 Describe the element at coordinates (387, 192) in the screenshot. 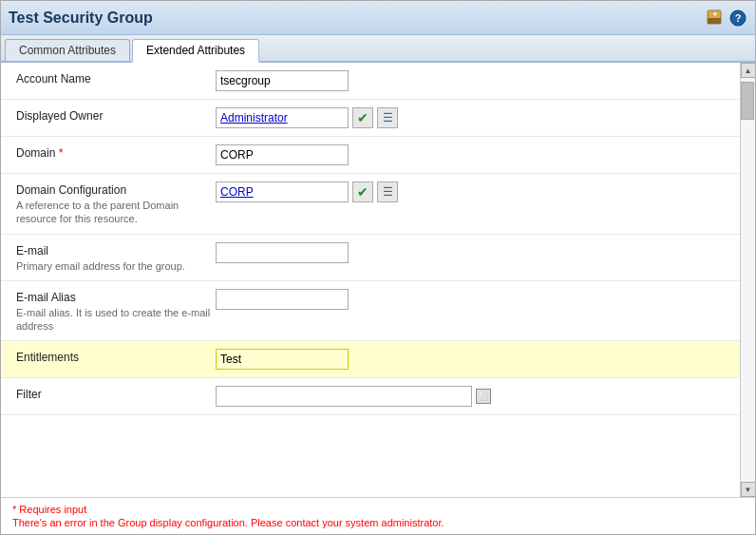

I see `domain-config-list-btn: ☰` at that location.